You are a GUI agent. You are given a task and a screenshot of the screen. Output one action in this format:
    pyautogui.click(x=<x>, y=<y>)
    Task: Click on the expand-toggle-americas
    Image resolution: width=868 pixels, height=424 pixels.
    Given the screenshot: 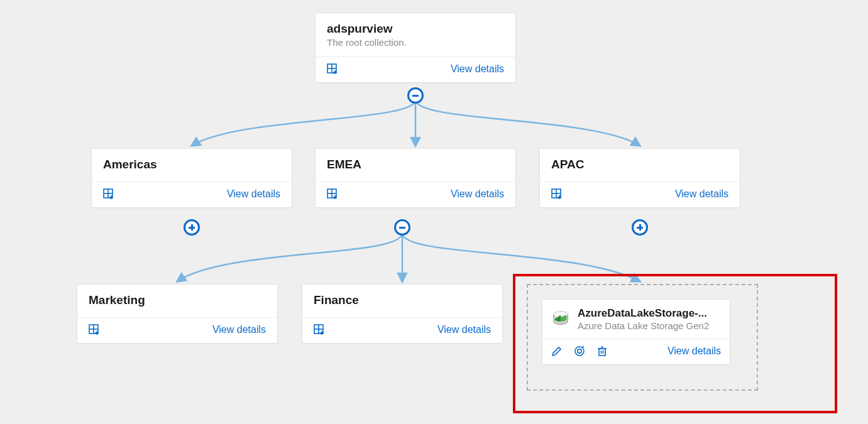 What is the action you would take?
    pyautogui.click(x=192, y=227)
    